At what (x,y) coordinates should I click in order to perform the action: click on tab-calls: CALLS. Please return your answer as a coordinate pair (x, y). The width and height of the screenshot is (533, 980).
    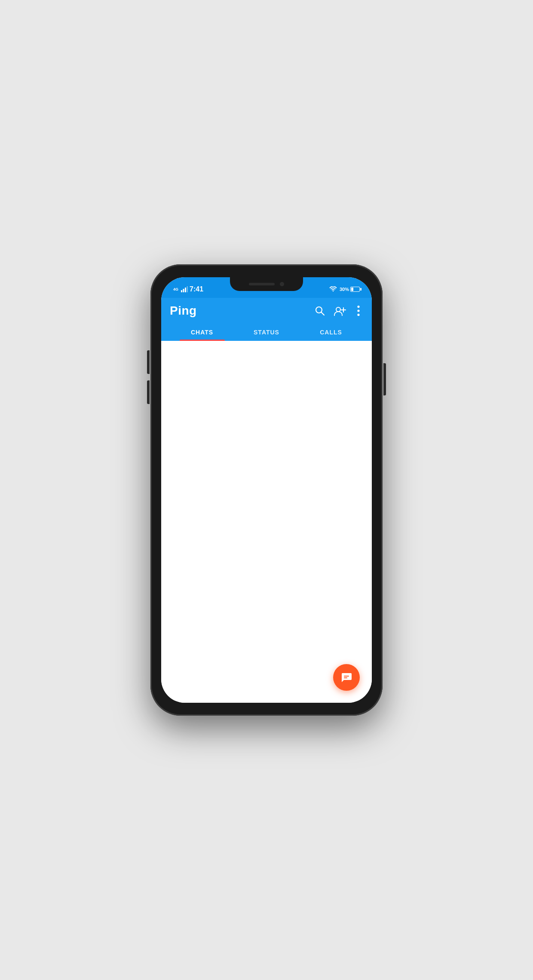
    Looking at the image, I should click on (331, 332).